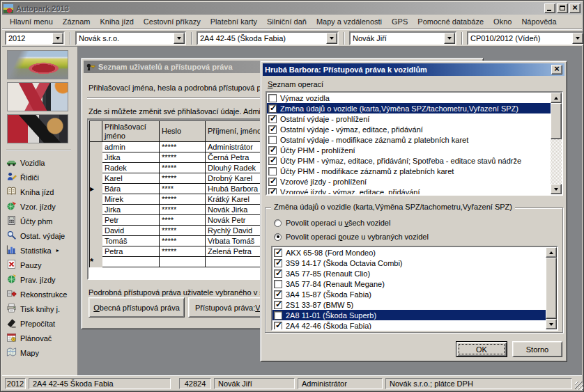  Describe the element at coordinates (409, 294) in the screenshot. I see `vehicle-item: 3A4 15-87 (Škoda Fabia)` at that location.